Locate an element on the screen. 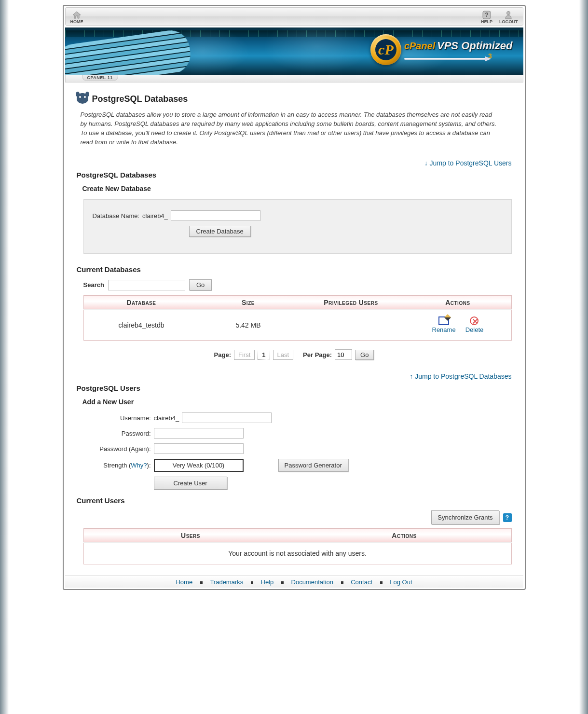  cpanel-version-tab: CPANEL 11 is located at coordinates (100, 78).